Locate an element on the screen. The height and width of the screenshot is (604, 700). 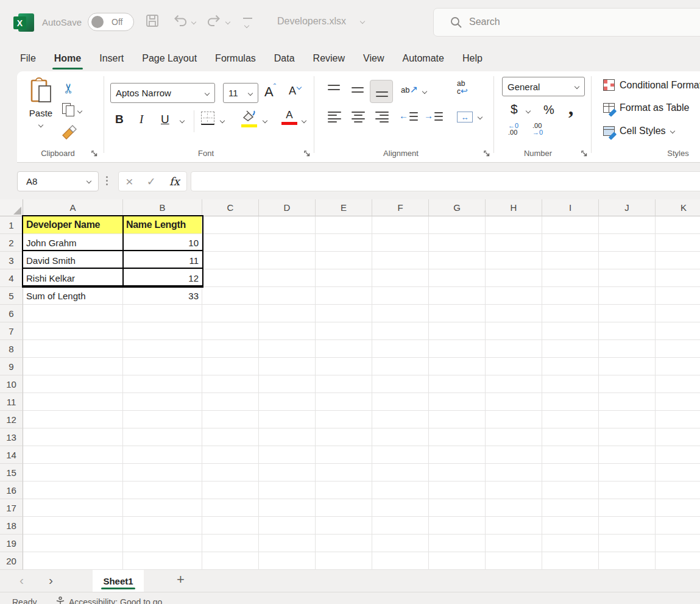
cell-J9 is located at coordinates (628, 367).